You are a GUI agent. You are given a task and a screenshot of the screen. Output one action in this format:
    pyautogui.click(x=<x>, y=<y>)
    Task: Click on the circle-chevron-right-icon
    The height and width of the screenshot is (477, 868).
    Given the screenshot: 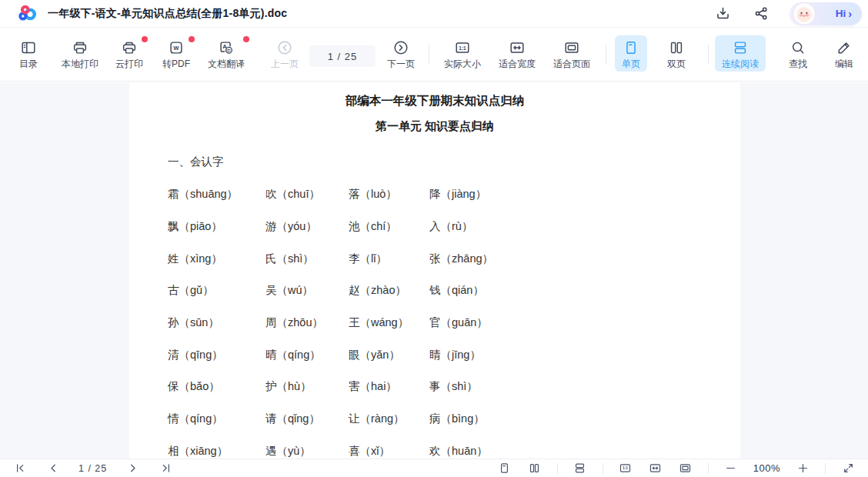 What is the action you would take?
    pyautogui.click(x=401, y=48)
    